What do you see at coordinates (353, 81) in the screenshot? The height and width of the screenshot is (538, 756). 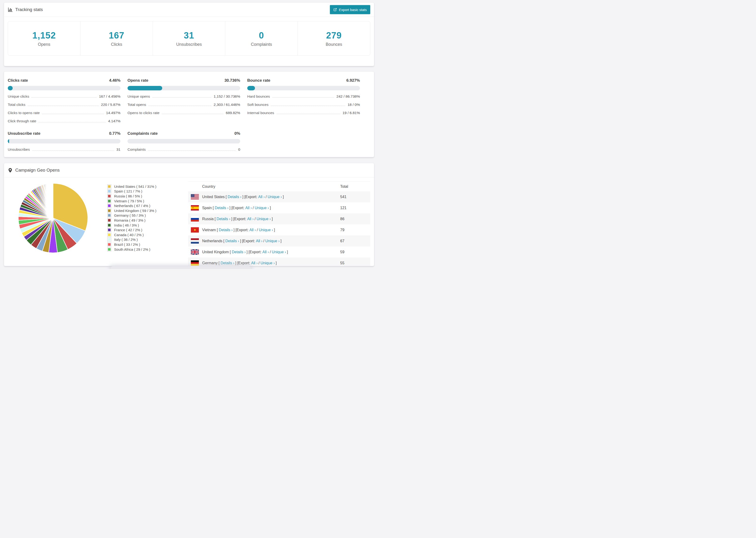 I see `rate-value: 6.927%` at bounding box center [353, 81].